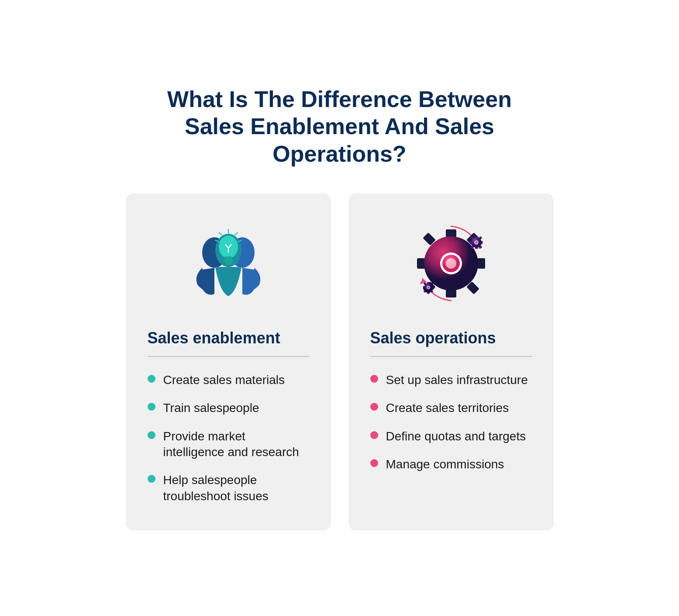  Describe the element at coordinates (451, 380) in the screenshot. I see `list-item: Set up sales infrastructure` at that location.